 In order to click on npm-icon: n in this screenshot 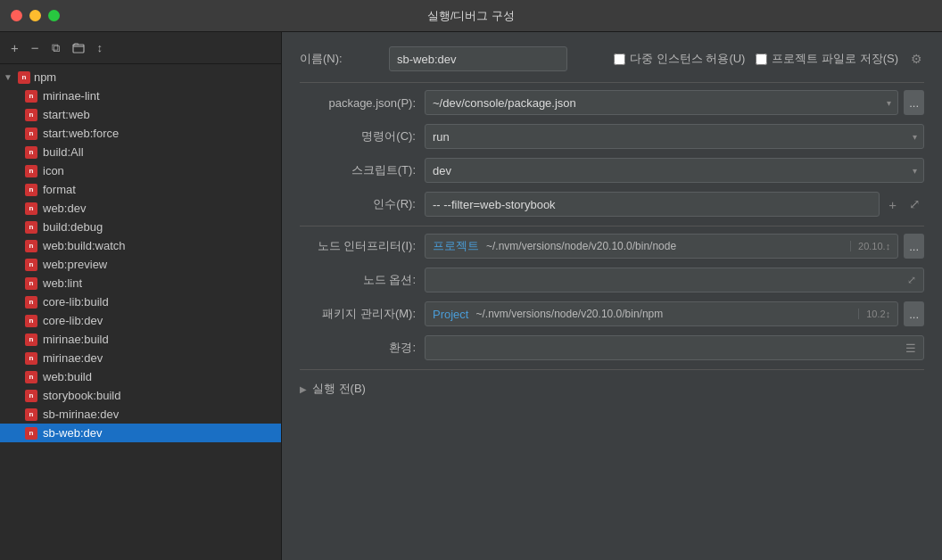, I will do `click(24, 78)`.